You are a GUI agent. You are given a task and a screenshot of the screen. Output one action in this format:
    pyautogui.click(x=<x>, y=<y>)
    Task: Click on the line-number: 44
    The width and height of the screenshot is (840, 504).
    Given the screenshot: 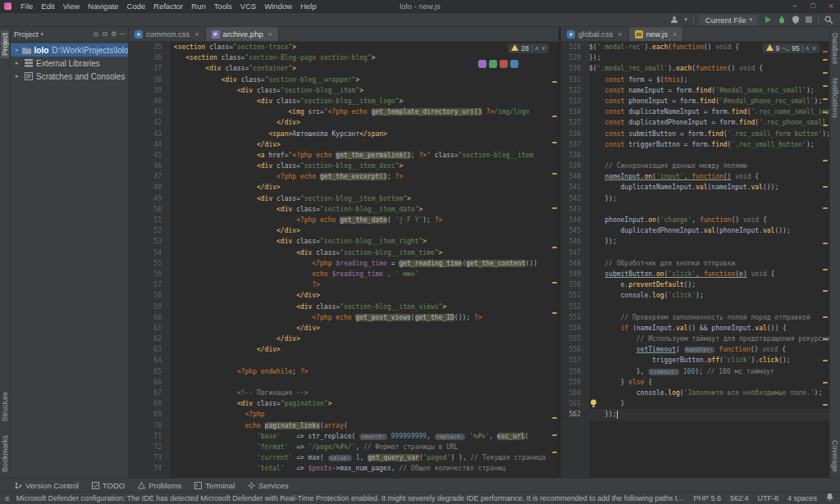 What is the action you would take?
    pyautogui.click(x=149, y=144)
    